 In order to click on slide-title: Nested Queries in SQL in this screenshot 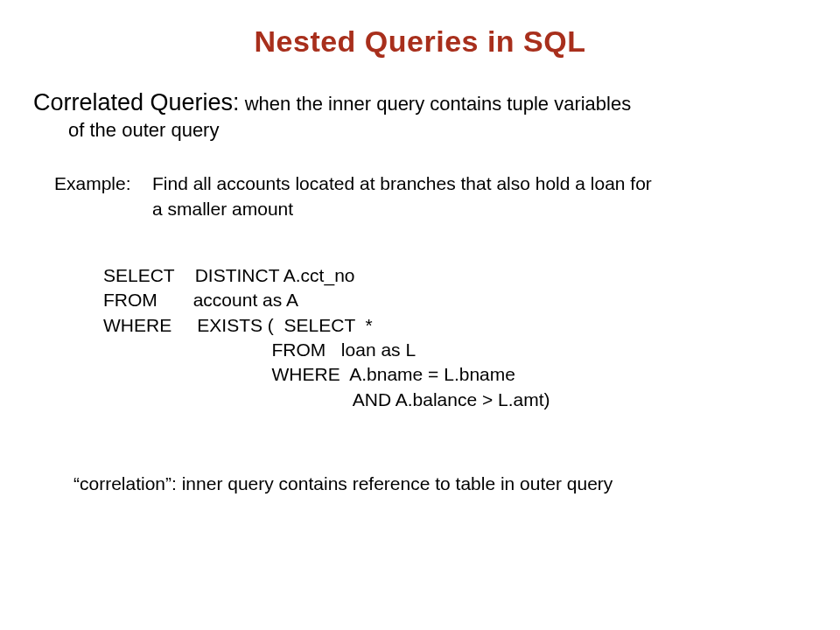, I will do `click(420, 42)`.